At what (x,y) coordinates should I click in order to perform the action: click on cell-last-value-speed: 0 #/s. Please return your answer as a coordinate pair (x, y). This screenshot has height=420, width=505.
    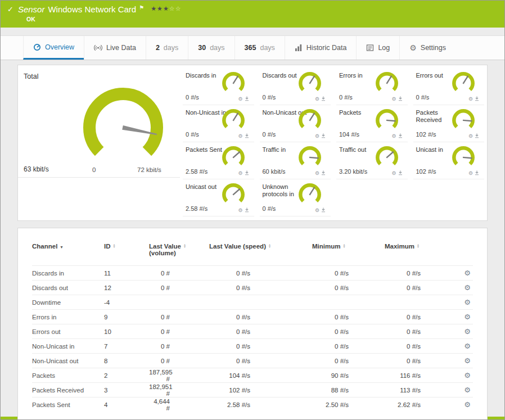
    Looking at the image, I should click on (261, 332).